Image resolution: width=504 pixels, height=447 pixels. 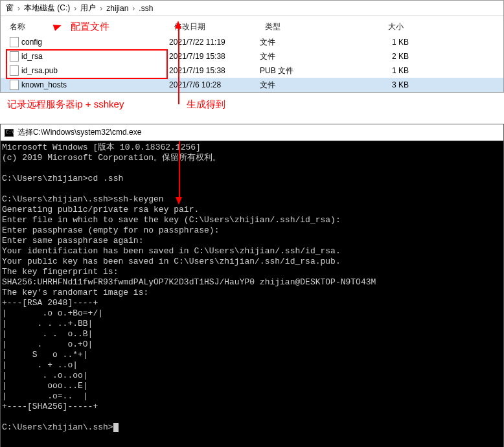 What do you see at coordinates (214, 42) in the screenshot?
I see `file-date: 2021/7/22 11:19` at bounding box center [214, 42].